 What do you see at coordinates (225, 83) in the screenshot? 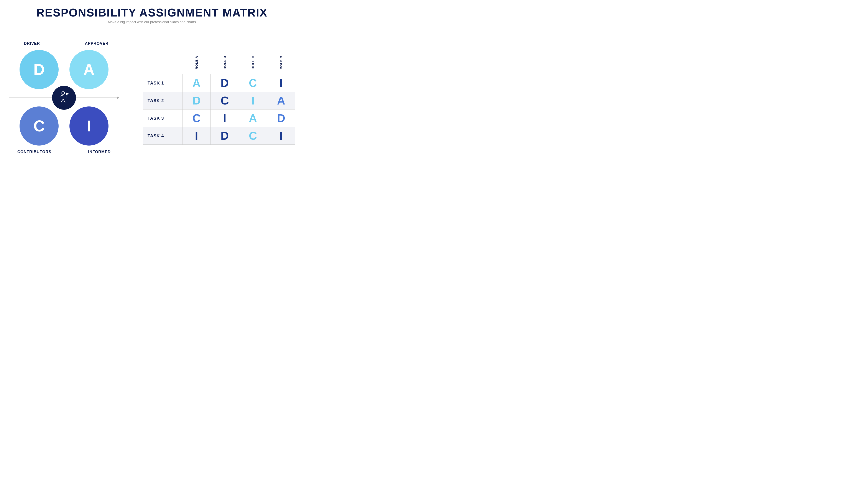
I see `cell-r1-c2: D` at bounding box center [225, 83].